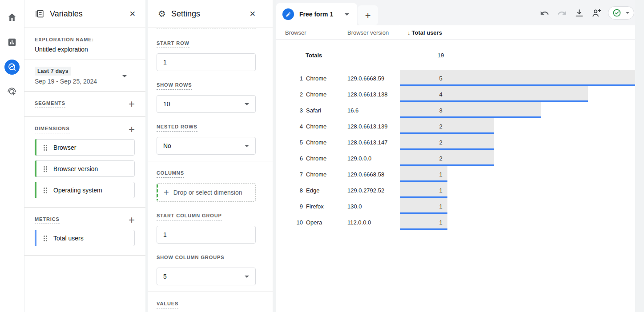  I want to click on start-row-input, so click(206, 62).